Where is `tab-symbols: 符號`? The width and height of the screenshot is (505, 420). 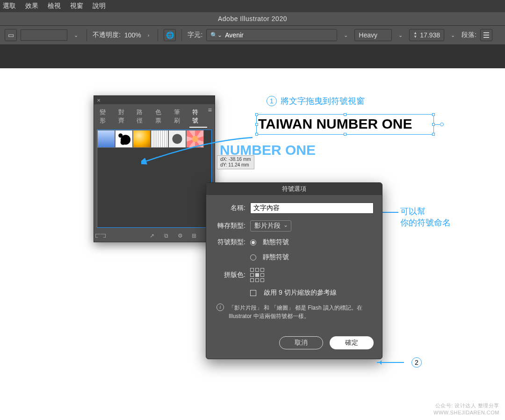
tab-symbols: 符號 is located at coordinates (198, 117).